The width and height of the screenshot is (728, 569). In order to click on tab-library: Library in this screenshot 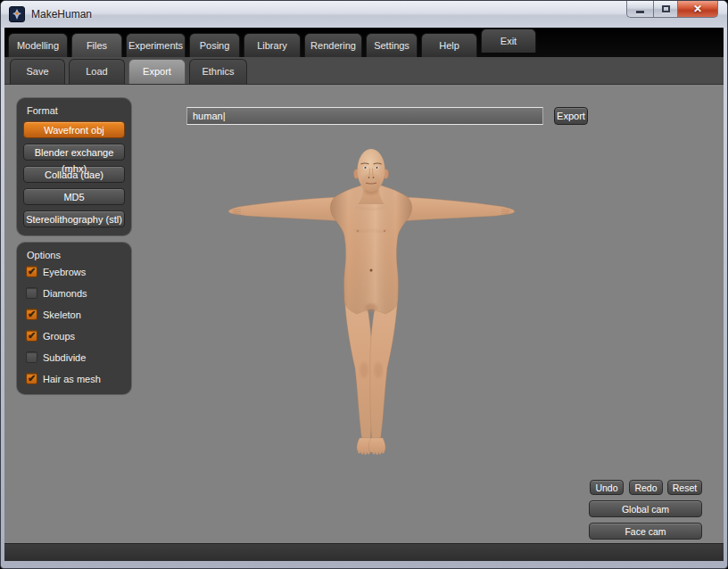, I will do `click(272, 45)`.